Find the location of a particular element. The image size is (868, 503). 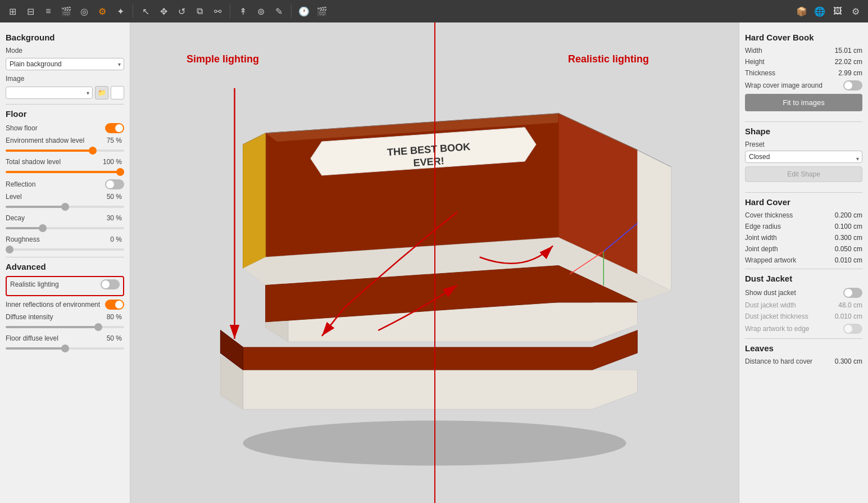

joint-depth-row: Joint depth 0.050 cm is located at coordinates (803, 249).